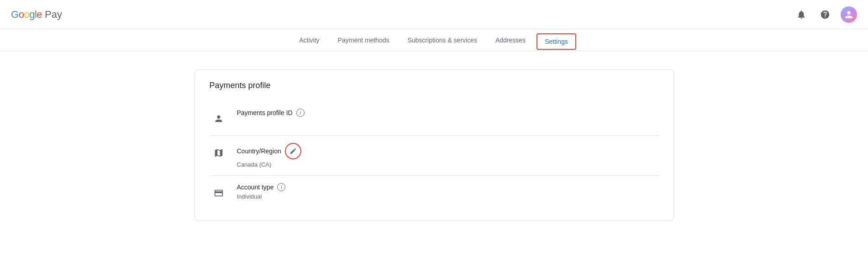  Describe the element at coordinates (448, 113) in the screenshot. I see `profile-id-content: Payments profile ID i` at that location.